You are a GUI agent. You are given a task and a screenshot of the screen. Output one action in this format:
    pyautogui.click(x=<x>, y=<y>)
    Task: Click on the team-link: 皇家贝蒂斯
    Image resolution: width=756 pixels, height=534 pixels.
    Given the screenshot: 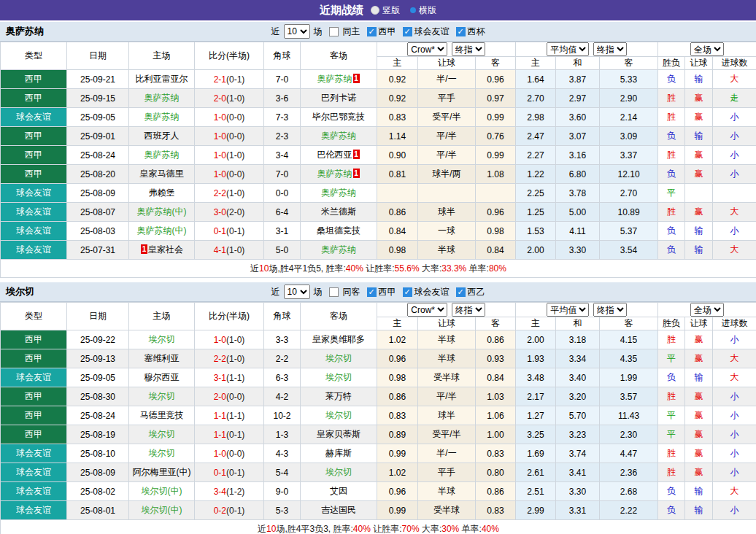 What is the action you would take?
    pyautogui.click(x=339, y=434)
    